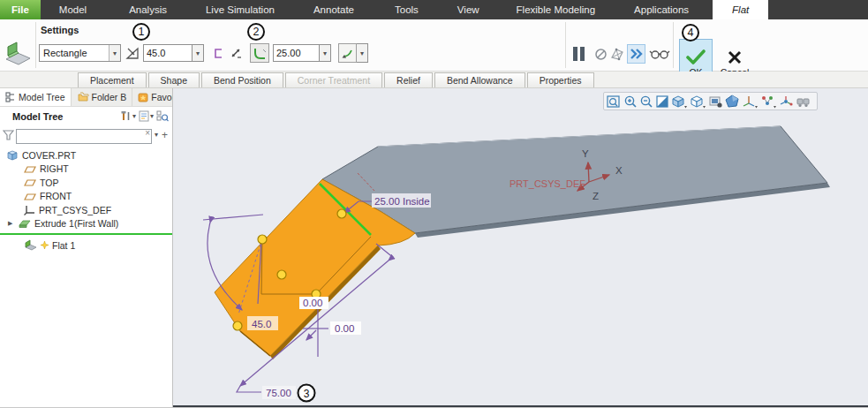 The height and width of the screenshot is (408, 868). What do you see at coordinates (348, 53) in the screenshot?
I see `radius-side-button` at bounding box center [348, 53].